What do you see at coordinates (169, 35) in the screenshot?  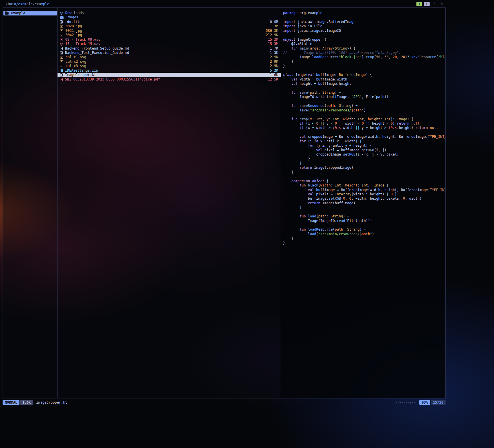 I see `file-row: 0042.jpg212.9K` at bounding box center [169, 35].